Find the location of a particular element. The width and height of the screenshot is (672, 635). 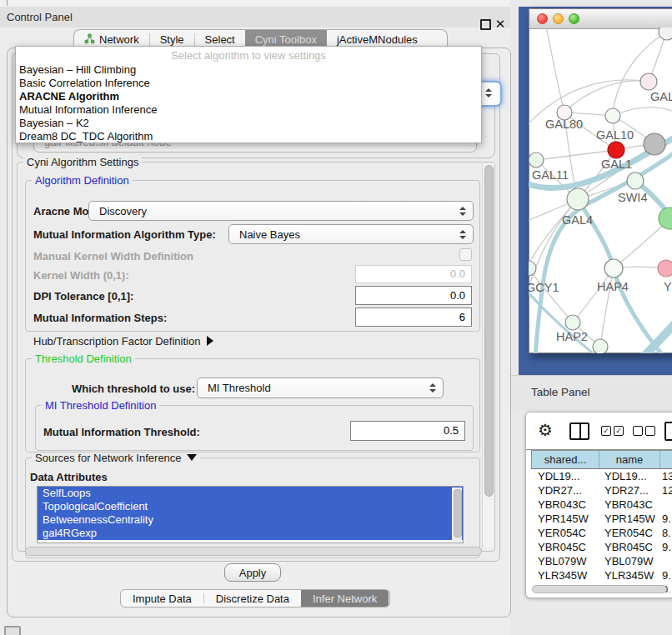

which-threshold-combobox: MI Threshold is located at coordinates (320, 388).